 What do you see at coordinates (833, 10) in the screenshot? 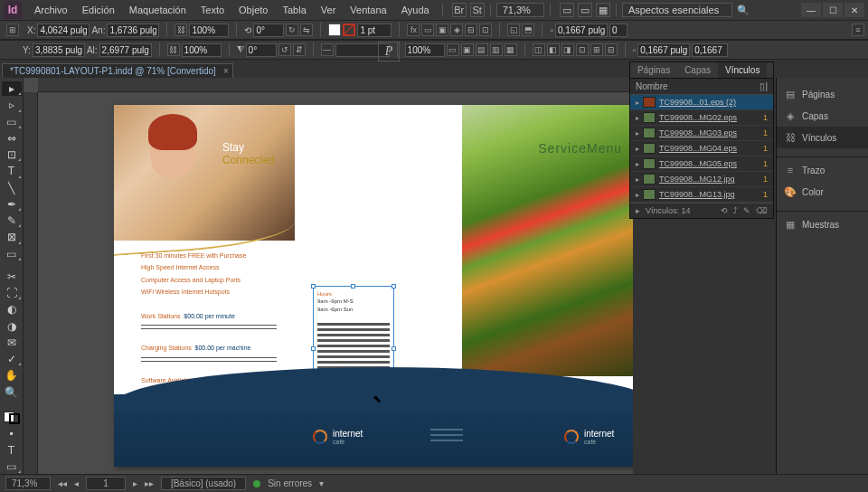
I see `maximize-button: ☐` at bounding box center [833, 10].